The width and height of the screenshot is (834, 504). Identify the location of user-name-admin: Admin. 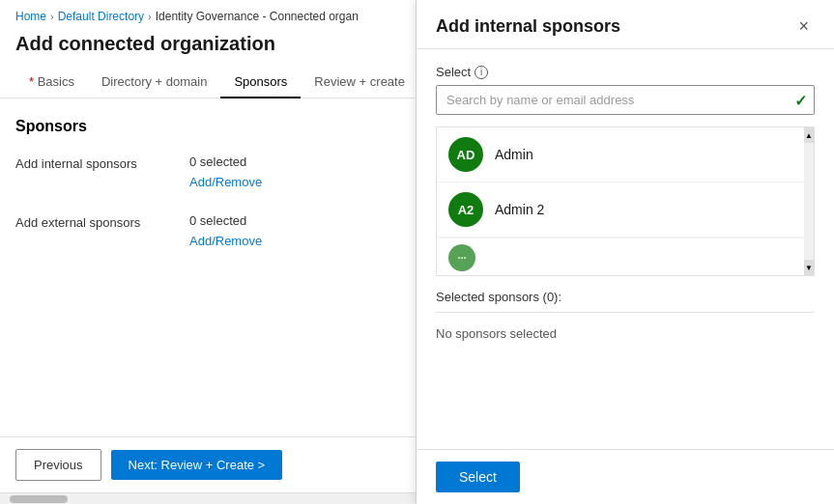
(514, 154).